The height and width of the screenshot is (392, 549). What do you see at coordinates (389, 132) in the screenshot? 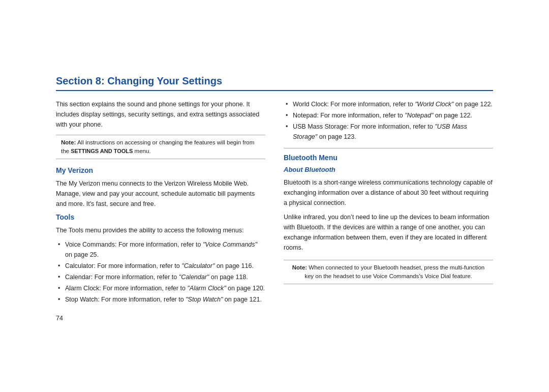
I see `list-item: USB Mass Storage: For more information, …` at bounding box center [389, 132].